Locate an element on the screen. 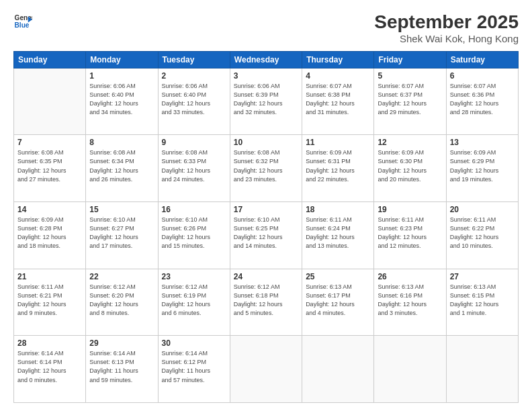 Image resolution: width=532 pixels, height=411 pixels. calendar-cell: 16Sunrise: 6:10 AM Sunset: 6:26 PM Dayli… is located at coordinates (193, 236).